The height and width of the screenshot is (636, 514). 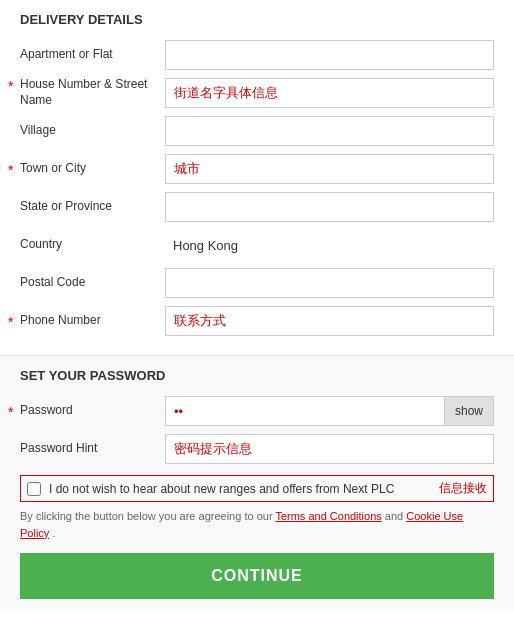 What do you see at coordinates (330, 449) in the screenshot?
I see `password-hint-input` at bounding box center [330, 449].